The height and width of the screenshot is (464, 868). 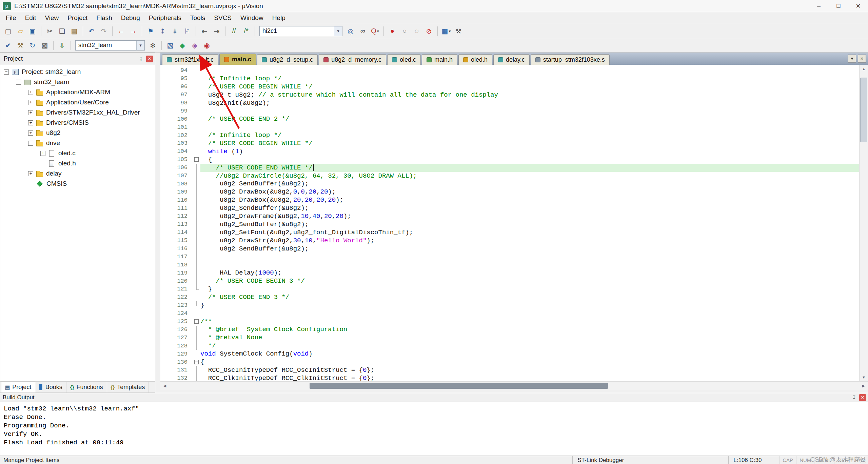 What do you see at coordinates (301, 31) in the screenshot?
I see `search-combo: hi2c1▾` at bounding box center [301, 31].